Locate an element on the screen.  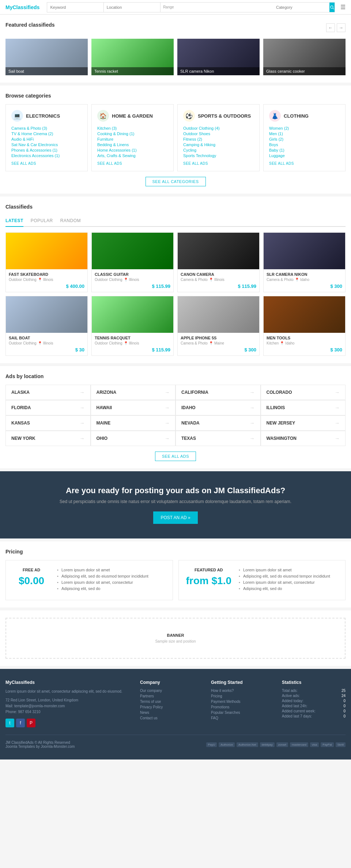
footer-link: Popular Searches is located at coordinates (243, 712).